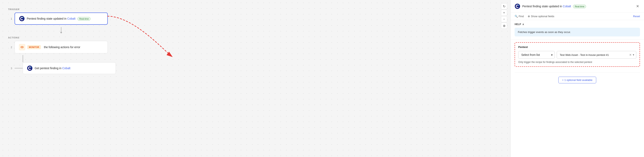  I want to click on value-chevron-icon: ▾, so click(634, 55).